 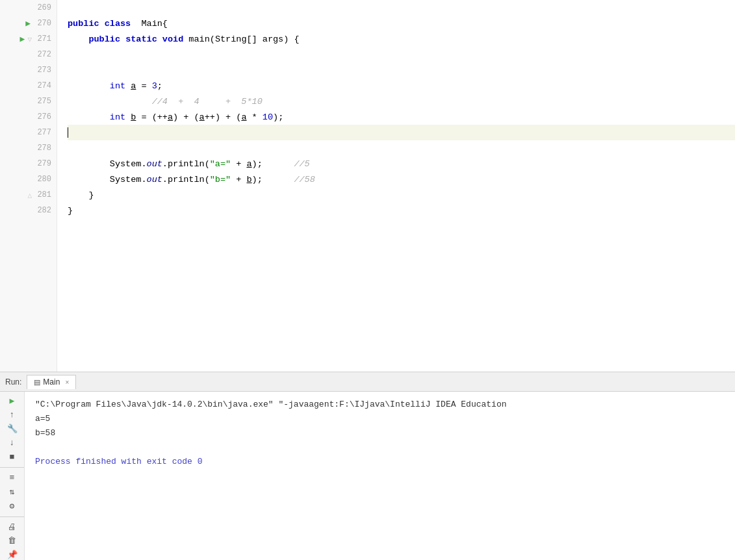 I want to click on string-class-271: String, so click(x=231, y=39).